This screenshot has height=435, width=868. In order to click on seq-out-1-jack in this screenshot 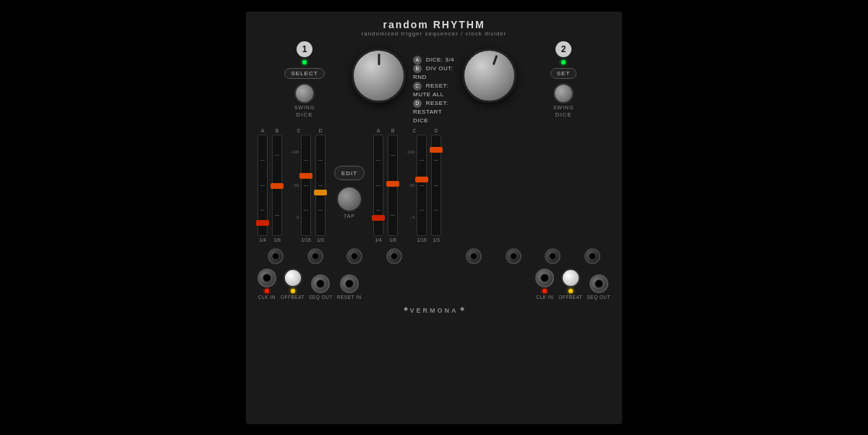, I will do `click(320, 284)`.